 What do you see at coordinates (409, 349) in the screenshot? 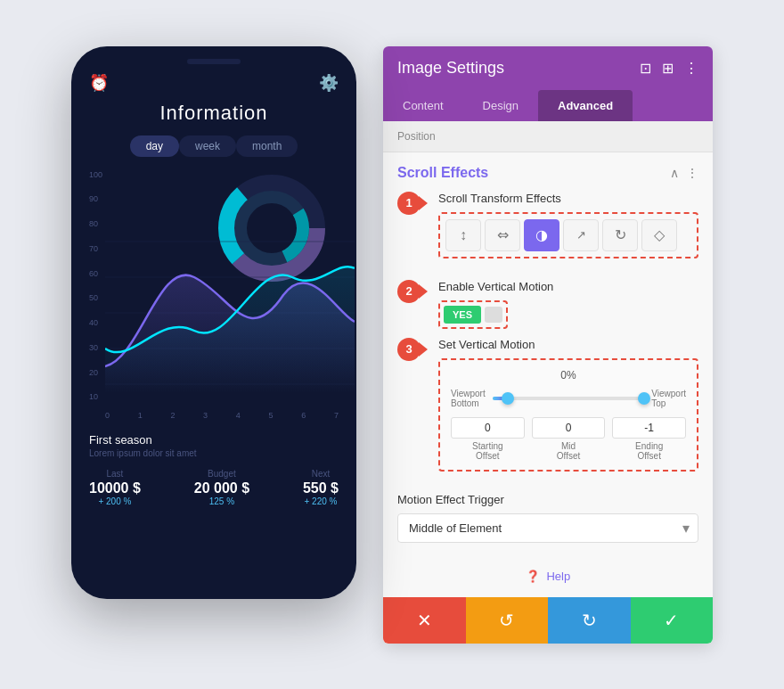
I see `step3-badge: 3` at bounding box center [409, 349].